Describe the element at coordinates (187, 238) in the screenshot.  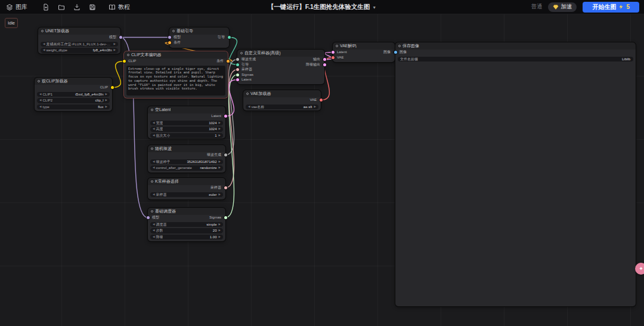
I see `combo-widget: ◀ 降噪 1.00 ▶` at that location.